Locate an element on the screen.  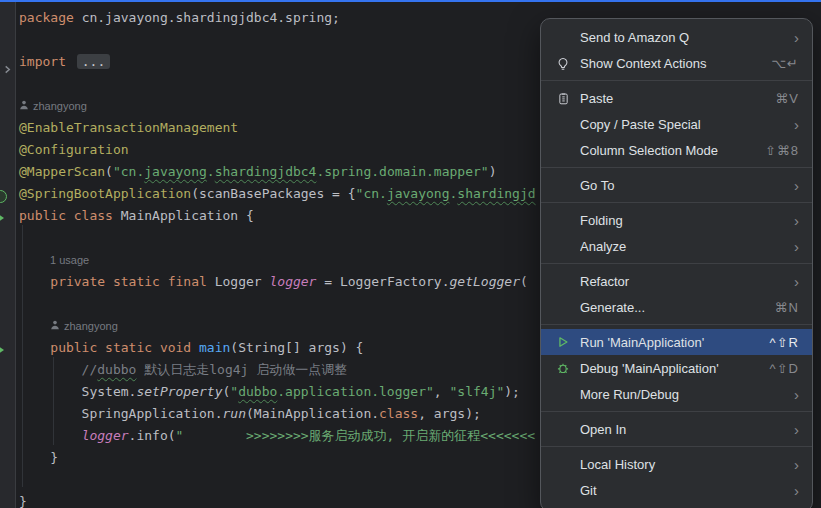
menu-item-go-to: Go To› is located at coordinates (676, 185).